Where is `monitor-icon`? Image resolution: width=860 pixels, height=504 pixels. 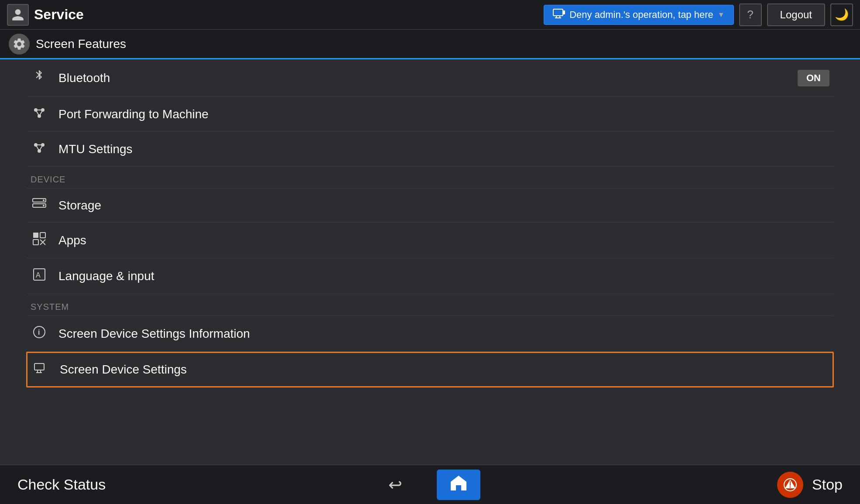
monitor-icon is located at coordinates (559, 15).